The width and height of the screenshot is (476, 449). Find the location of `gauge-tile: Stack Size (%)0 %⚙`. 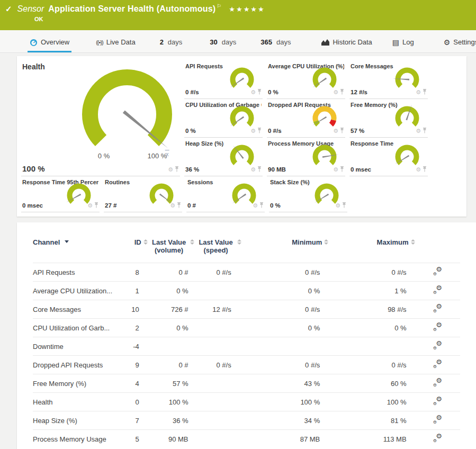

gauge-tile: Stack Size (%)0 %⚙ is located at coordinates (308, 194).